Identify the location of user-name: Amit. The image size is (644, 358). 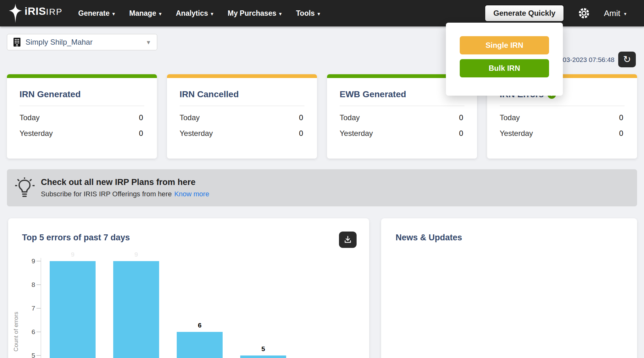
(612, 13).